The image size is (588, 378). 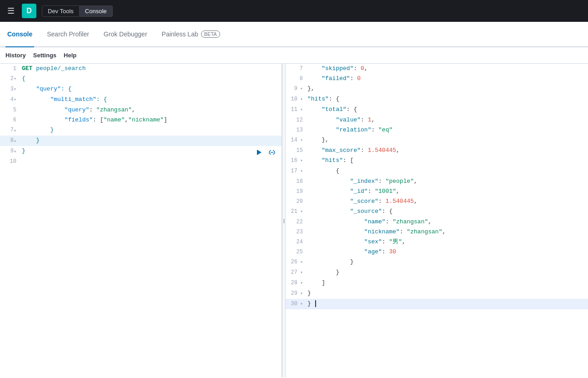 What do you see at coordinates (141, 120) in the screenshot?
I see `editor-line-6: 6 "fields": ["name","nickname"]` at bounding box center [141, 120].